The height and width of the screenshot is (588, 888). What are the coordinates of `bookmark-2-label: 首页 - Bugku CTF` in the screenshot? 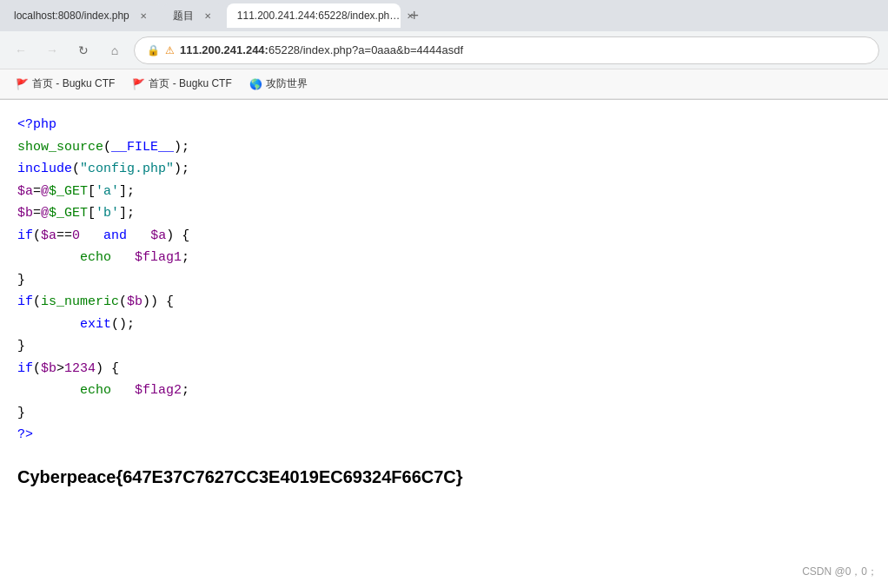 It's located at (189, 83).